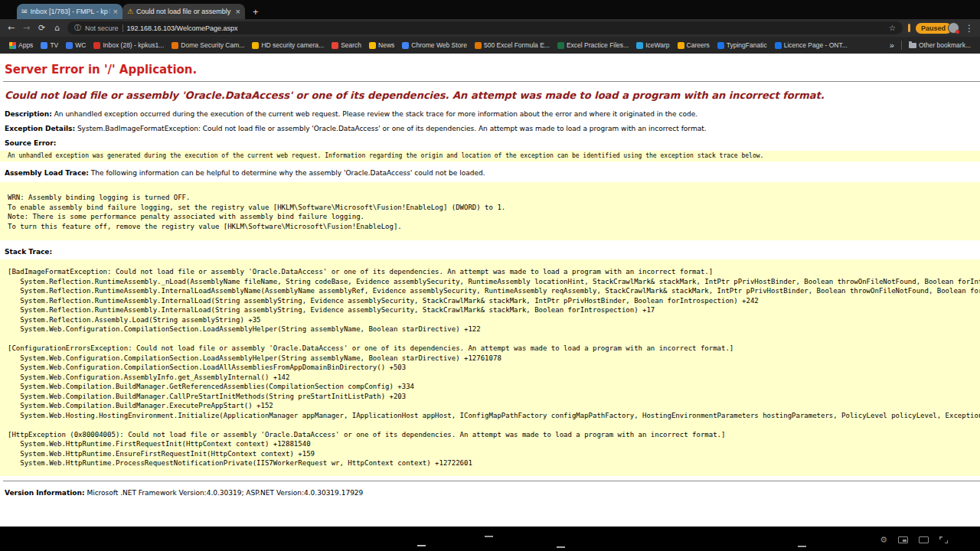  Describe the element at coordinates (923, 540) in the screenshot. I see `theater-mode-icon` at that location.